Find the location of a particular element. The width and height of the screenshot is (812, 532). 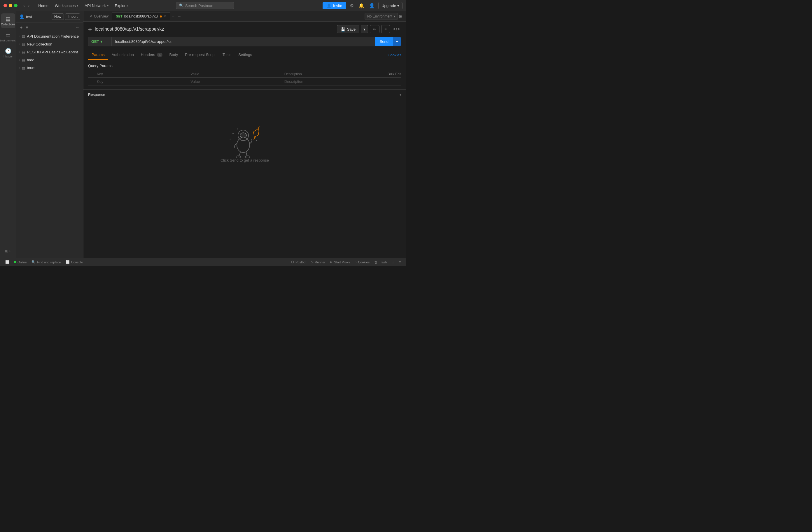

panel-user: 👤 test is located at coordinates (26, 17).